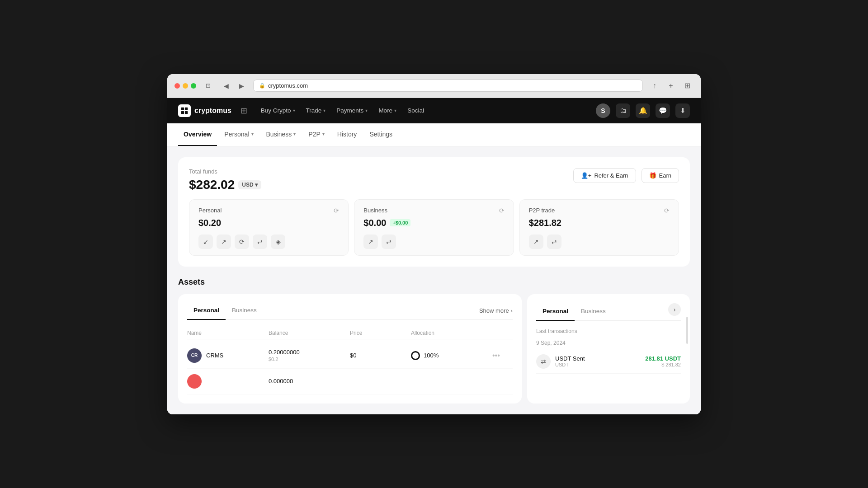 This screenshot has width=868, height=488. I want to click on user-plus-icon: 👤+, so click(586, 175).